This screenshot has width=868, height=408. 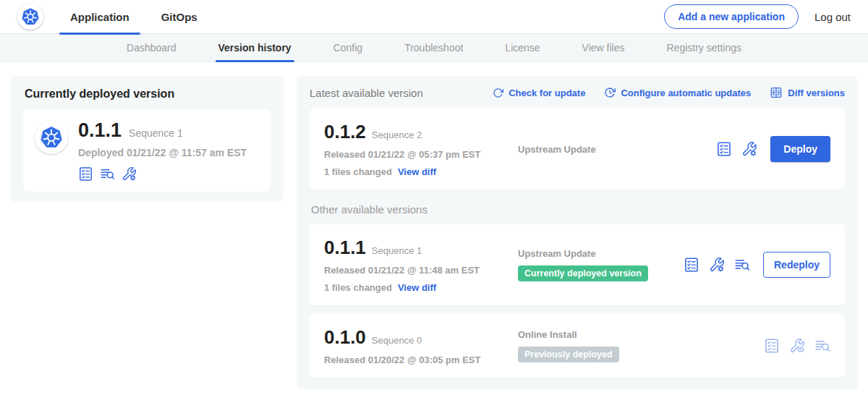 What do you see at coordinates (833, 17) in the screenshot?
I see `logout-button: Log out` at bounding box center [833, 17].